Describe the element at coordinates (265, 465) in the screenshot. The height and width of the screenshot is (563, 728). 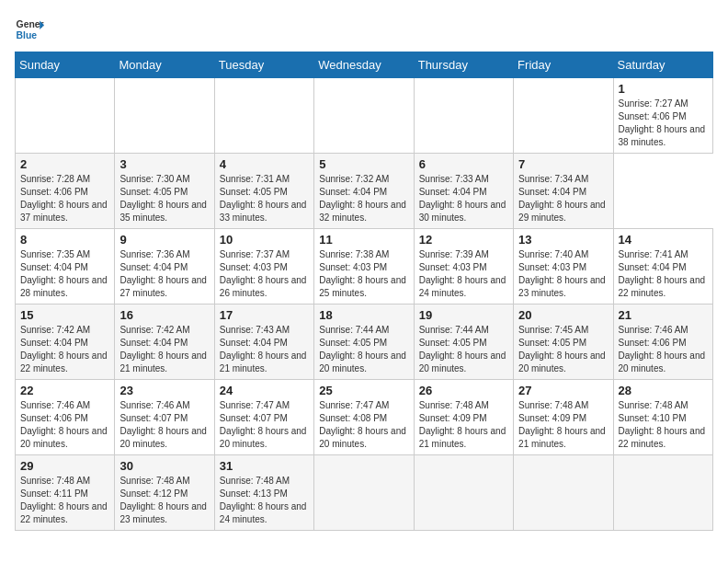
I see `day-number: 31` at that location.